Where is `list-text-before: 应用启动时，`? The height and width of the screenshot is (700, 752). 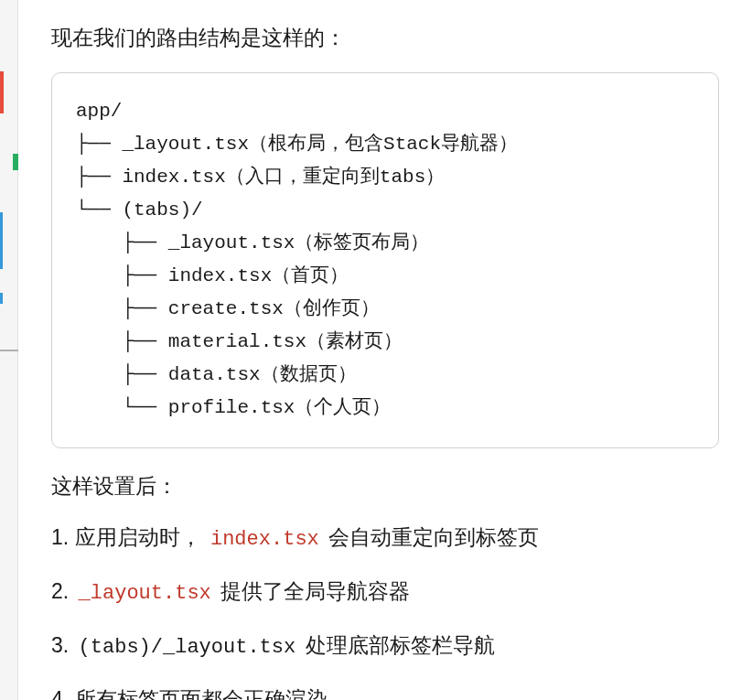
list-text-before: 应用启动时， is located at coordinates (138, 537).